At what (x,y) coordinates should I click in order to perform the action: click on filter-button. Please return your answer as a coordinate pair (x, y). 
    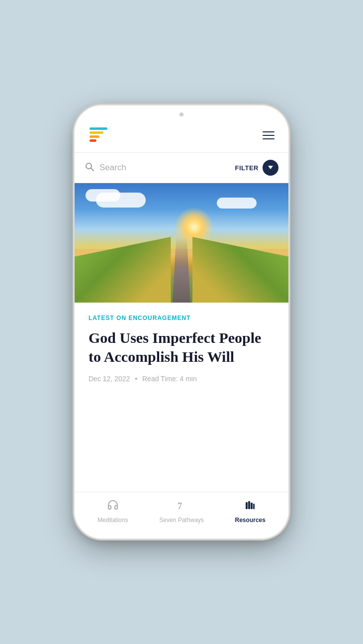
    Looking at the image, I should click on (271, 168).